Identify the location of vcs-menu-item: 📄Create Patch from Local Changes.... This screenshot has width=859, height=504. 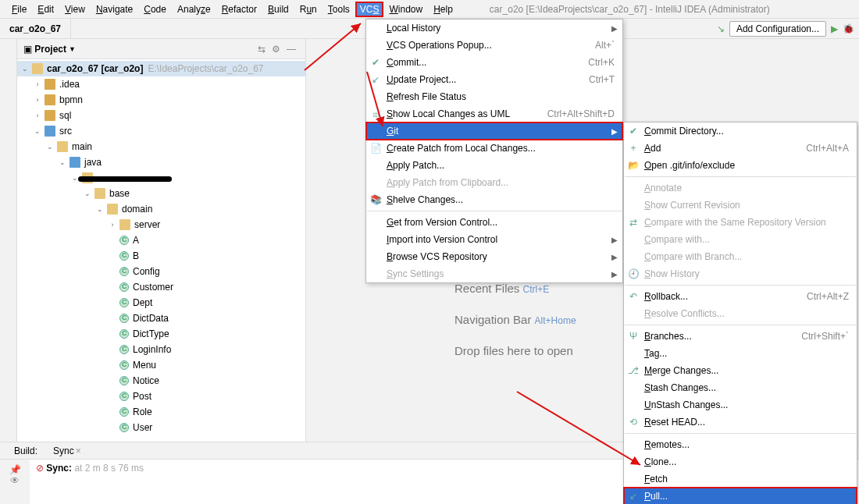
(494, 148).